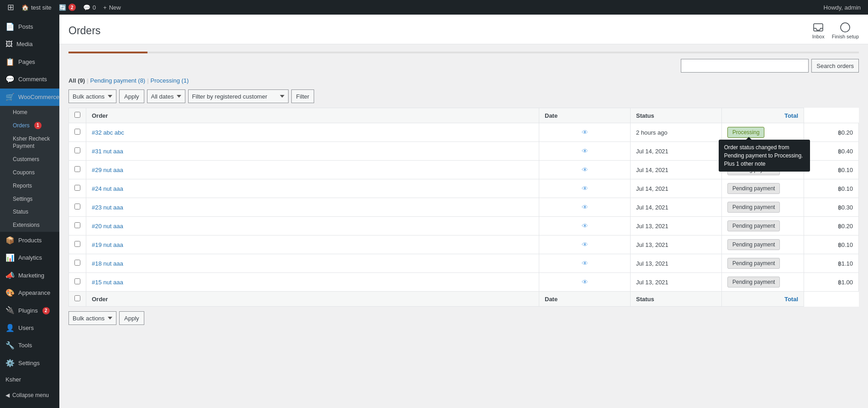 The image size is (868, 408). What do you see at coordinates (30, 293) in the screenshot?
I see `sidebar-item-appearance: 🎨 Appearance` at bounding box center [30, 293].